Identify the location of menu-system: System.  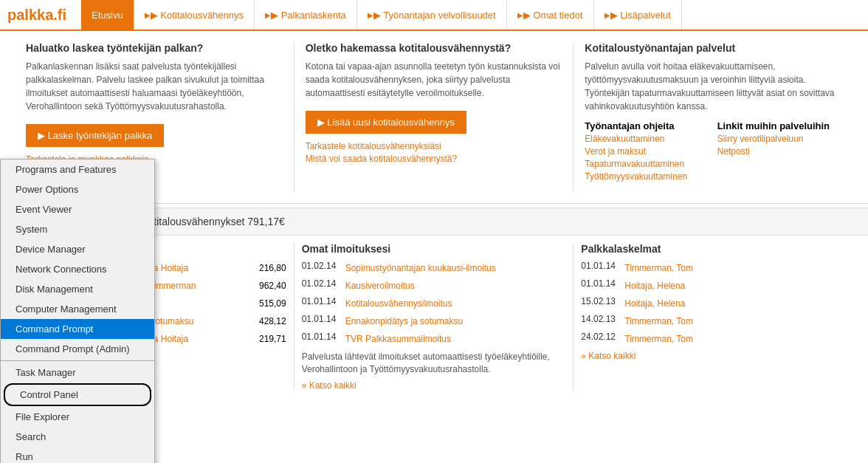
(78, 229).